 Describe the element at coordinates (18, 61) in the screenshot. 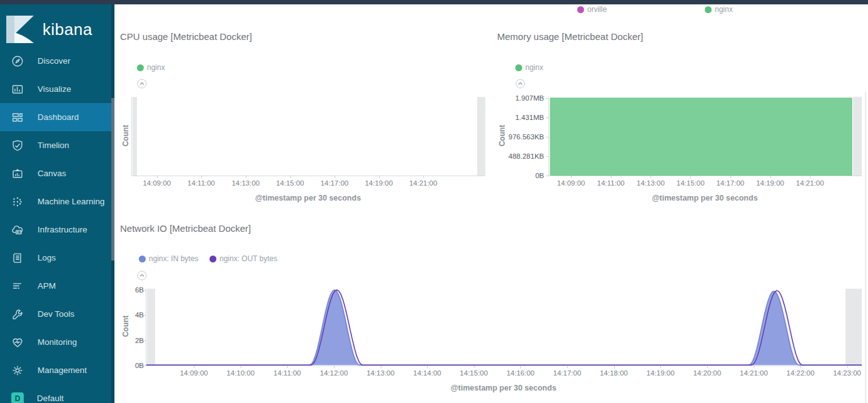

I see `discover-icon` at that location.